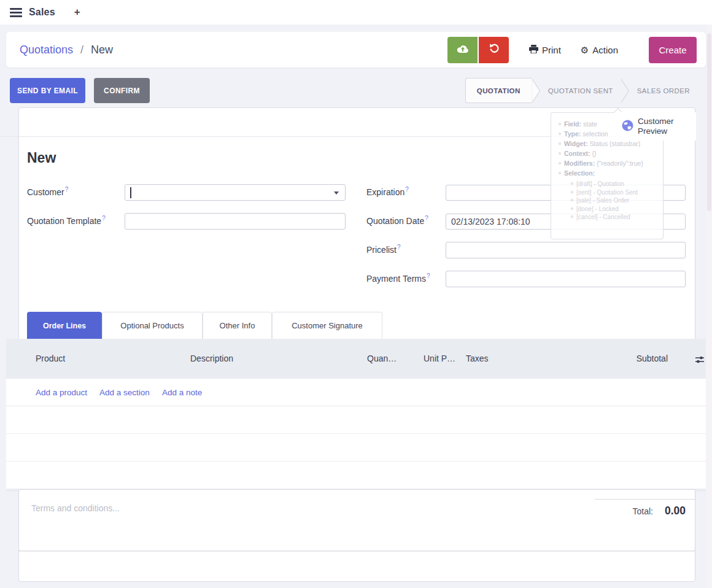 The height and width of the screenshot is (588, 712). I want to click on create-button: Create, so click(673, 50).